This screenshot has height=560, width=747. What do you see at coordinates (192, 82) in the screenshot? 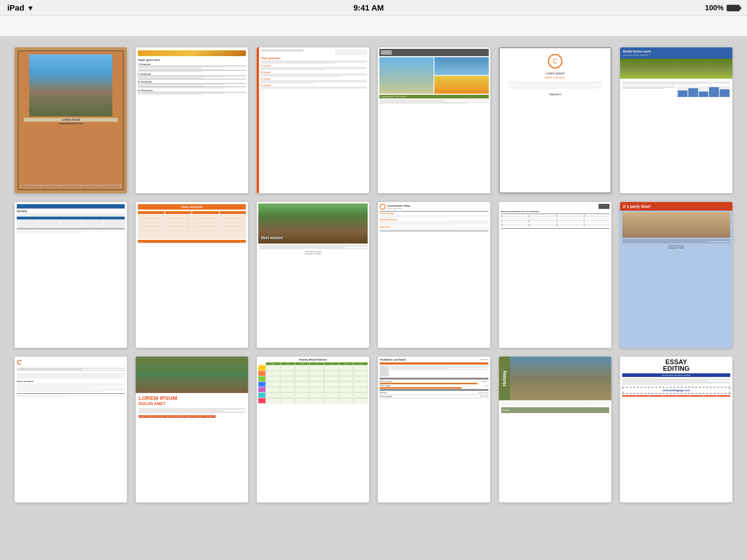
I see `topic-section-3: III. Paragraph` at bounding box center [192, 82].